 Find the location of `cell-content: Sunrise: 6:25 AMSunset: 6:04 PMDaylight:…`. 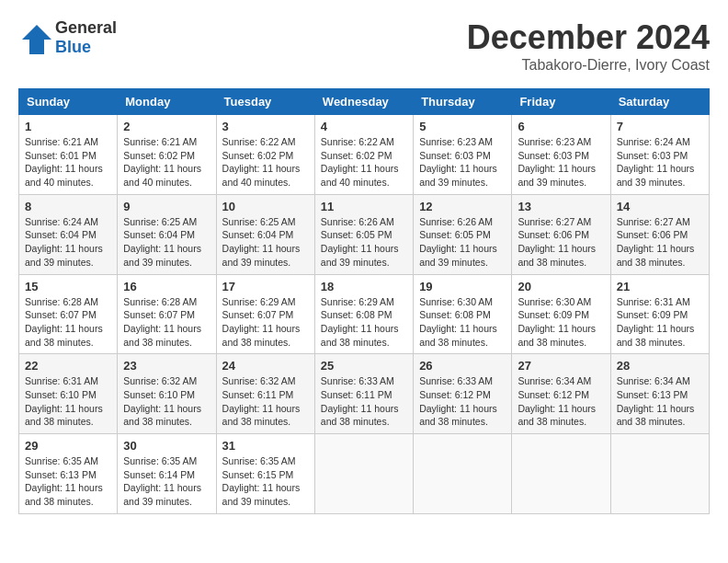

cell-content: Sunrise: 6:25 AMSunset: 6:04 PMDaylight:… is located at coordinates (162, 242).